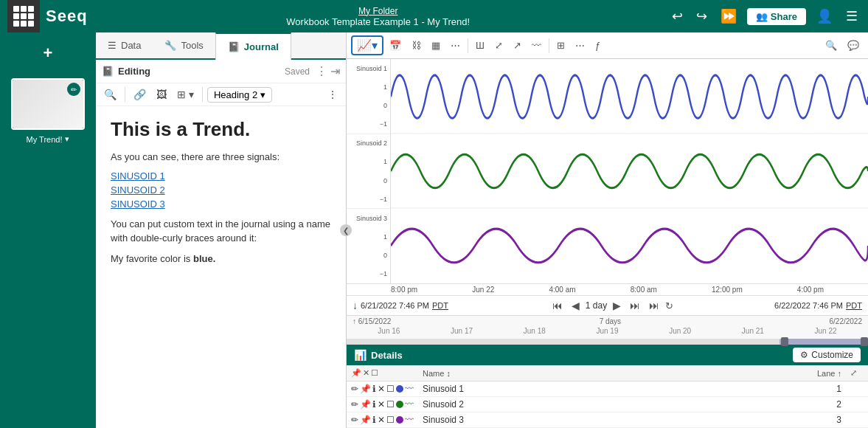 The image size is (868, 428). Describe the element at coordinates (395, 46) in the screenshot. I see `calendar-btn: 📅` at that location.